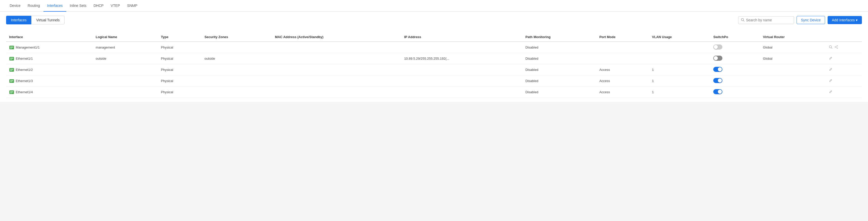 Image resolution: width=868 pixels, height=221 pixels. What do you see at coordinates (336, 37) in the screenshot?
I see `col-mac-address: MAC Address (Active/Standby)` at bounding box center [336, 37].